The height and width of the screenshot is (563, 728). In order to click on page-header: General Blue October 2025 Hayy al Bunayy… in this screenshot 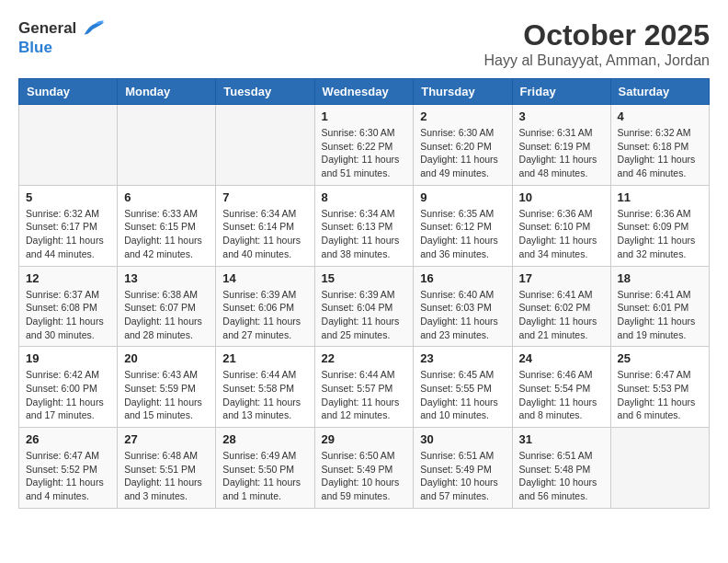, I will do `click(364, 44)`.